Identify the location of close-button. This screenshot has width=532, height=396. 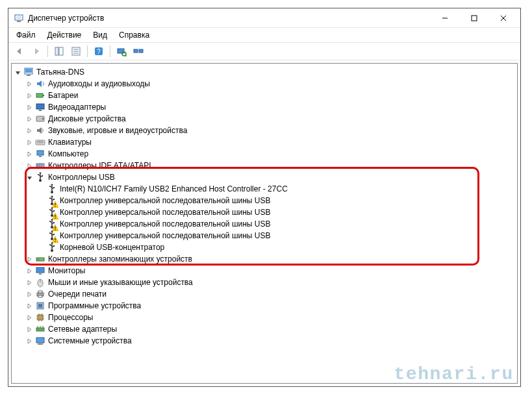
(503, 18).